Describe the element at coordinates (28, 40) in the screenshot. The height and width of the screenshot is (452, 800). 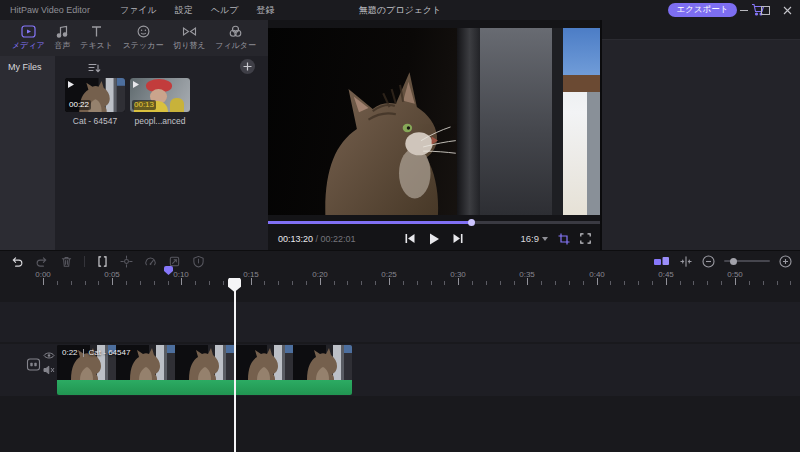
I see `tab-media: メディア` at that location.